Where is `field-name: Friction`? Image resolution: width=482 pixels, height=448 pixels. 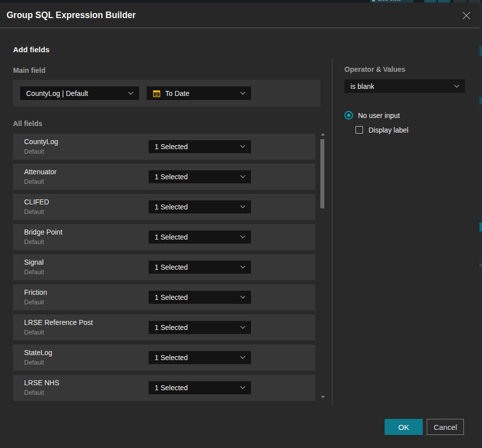
field-name: Friction is located at coordinates (36, 292).